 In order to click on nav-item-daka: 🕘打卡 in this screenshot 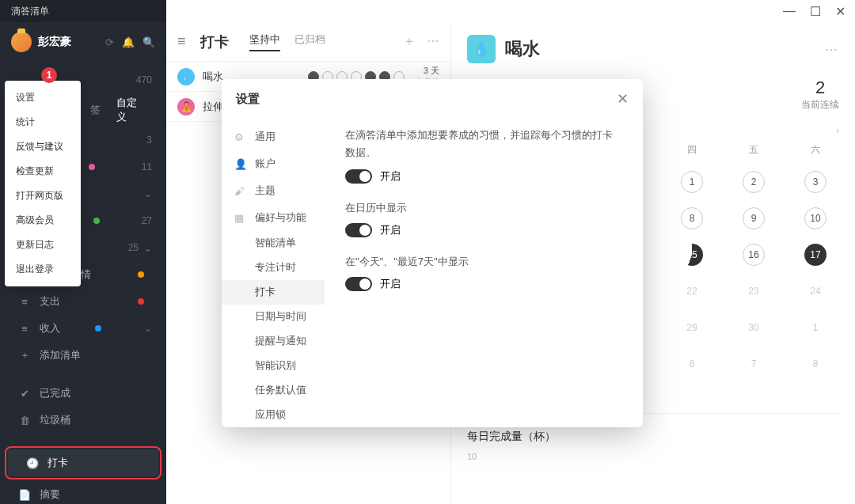, I will do `click(83, 463)`.